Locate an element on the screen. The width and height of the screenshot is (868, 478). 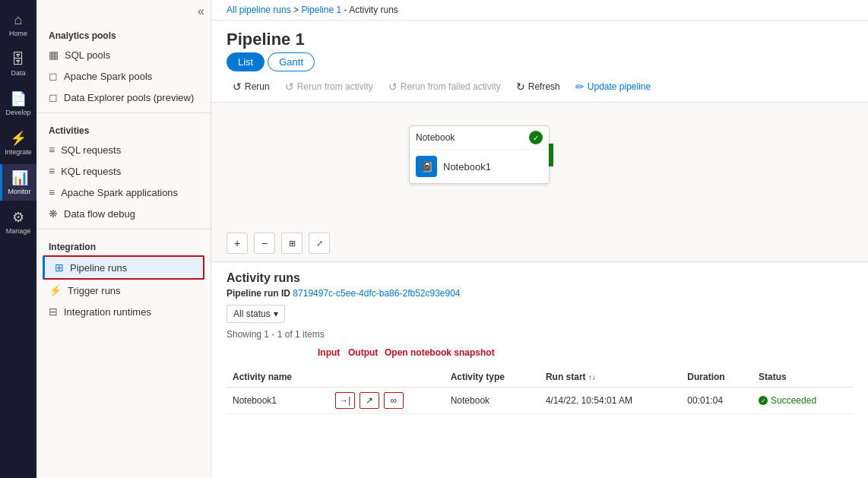
rerun-button: ↺ Rerun is located at coordinates (251, 87).